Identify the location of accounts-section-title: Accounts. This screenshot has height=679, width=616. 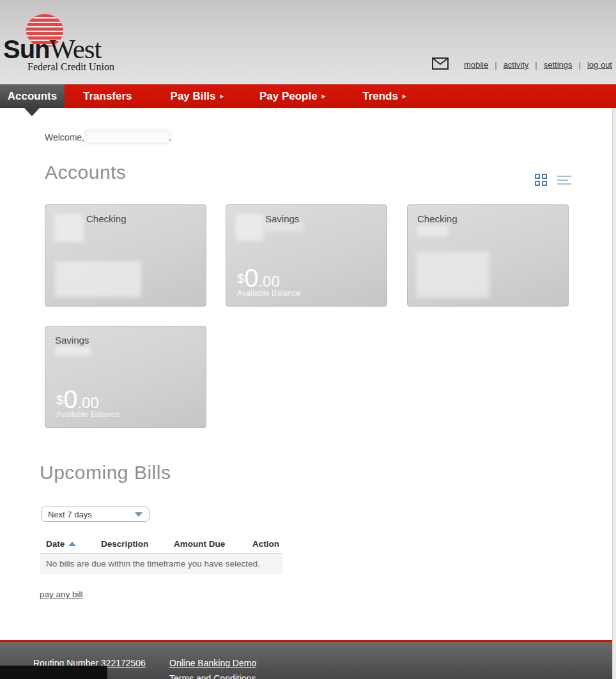
(86, 172).